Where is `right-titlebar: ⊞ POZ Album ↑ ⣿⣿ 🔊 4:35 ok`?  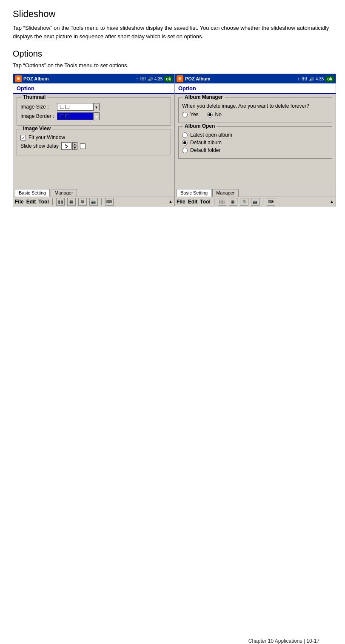
right-titlebar: ⊞ POZ Album ↑ ⣿⣿ 🔊 4:35 ok is located at coordinates (255, 79).